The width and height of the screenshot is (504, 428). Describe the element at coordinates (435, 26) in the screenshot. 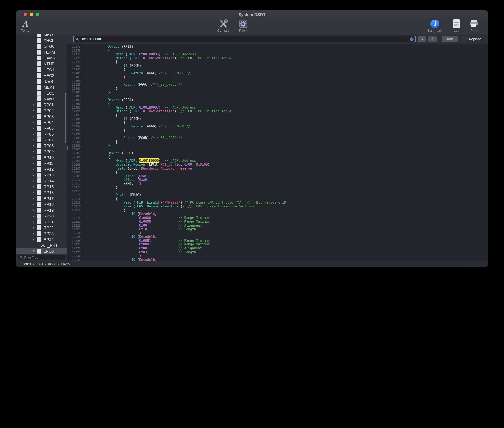

I see `summary-button: i Summary` at that location.